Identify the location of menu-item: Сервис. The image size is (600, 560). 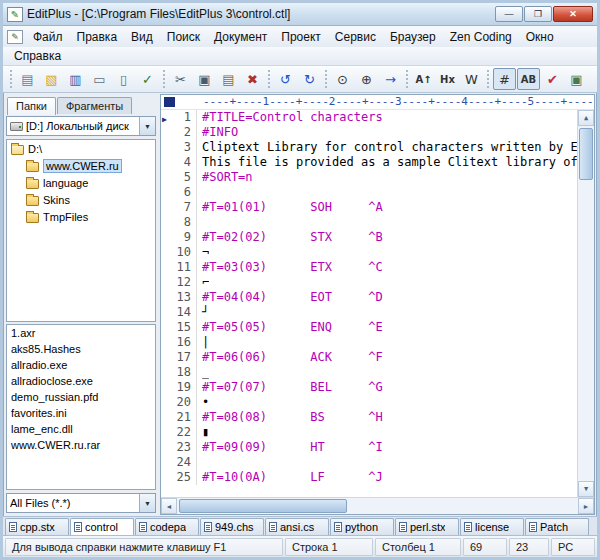
(356, 37).